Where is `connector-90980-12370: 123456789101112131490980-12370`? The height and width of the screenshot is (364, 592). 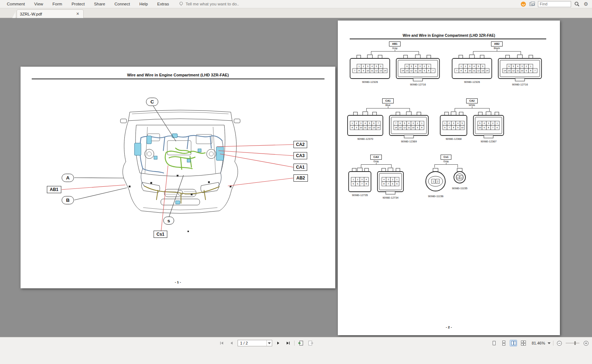 connector-90980-12370: 123456789101112131490980-12370 is located at coordinates (365, 126).